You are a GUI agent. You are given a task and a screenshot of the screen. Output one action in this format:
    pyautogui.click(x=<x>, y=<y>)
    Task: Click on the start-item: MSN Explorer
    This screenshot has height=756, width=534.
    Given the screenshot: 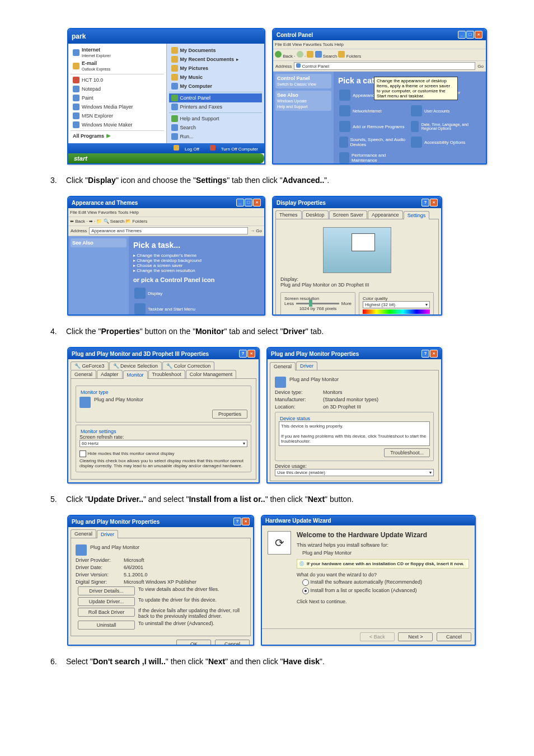 What is the action you would take?
    pyautogui.click(x=118, y=116)
    